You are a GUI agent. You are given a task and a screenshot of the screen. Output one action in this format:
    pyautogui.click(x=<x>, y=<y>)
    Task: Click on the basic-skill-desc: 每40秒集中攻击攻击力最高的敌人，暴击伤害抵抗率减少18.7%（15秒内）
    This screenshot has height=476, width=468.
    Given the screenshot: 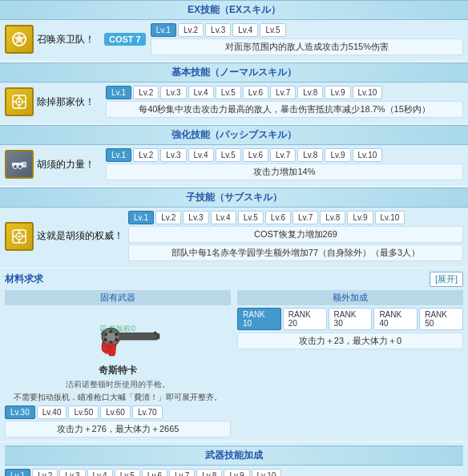 What is the action you would take?
    pyautogui.click(x=284, y=109)
    